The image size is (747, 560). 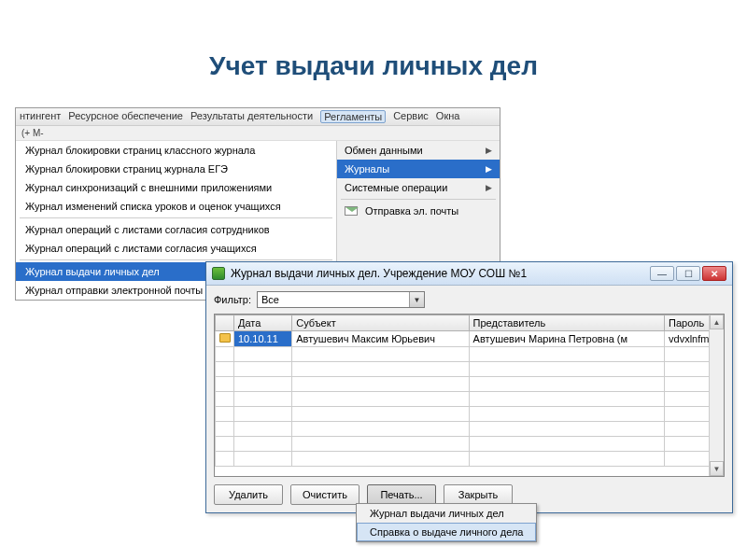 What do you see at coordinates (176, 248) in the screenshot?
I see `journal-item-5: Журнал операций с листами согласия учащи…` at bounding box center [176, 248].